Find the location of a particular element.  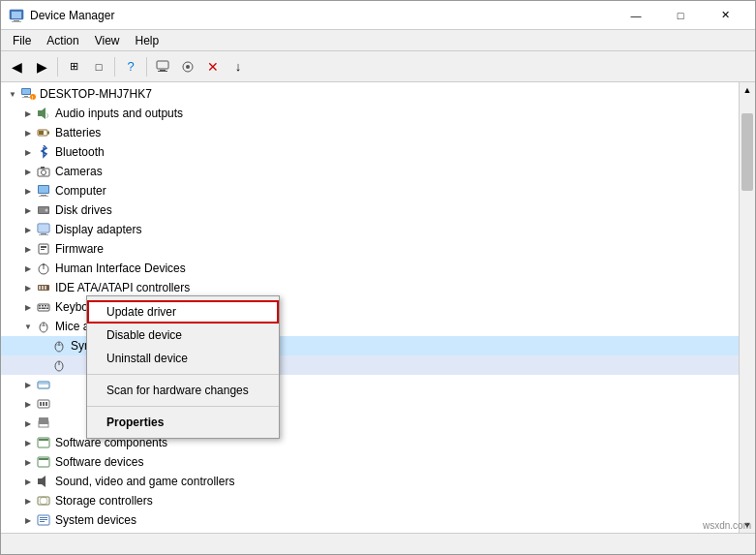

tree-item-system: ▶ System devices is located at coordinates (370, 520).